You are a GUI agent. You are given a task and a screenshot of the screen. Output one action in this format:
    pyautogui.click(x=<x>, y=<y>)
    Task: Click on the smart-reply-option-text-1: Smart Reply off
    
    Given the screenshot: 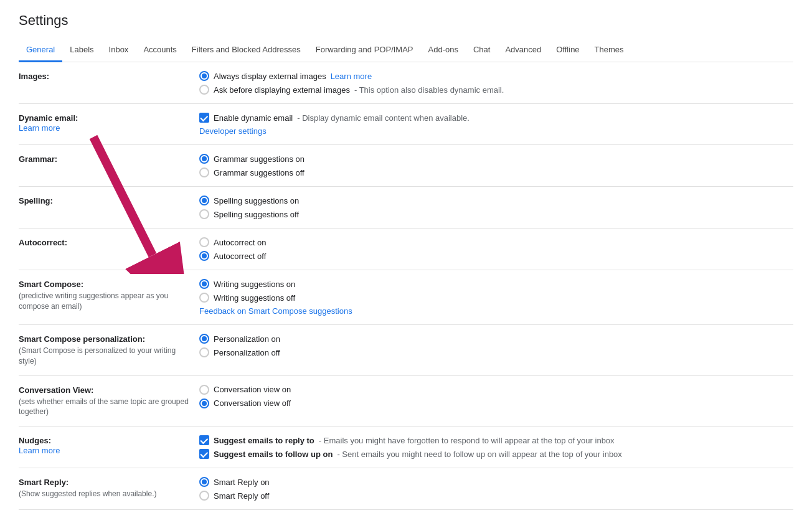 What is the action you would take?
    pyautogui.click(x=242, y=496)
    